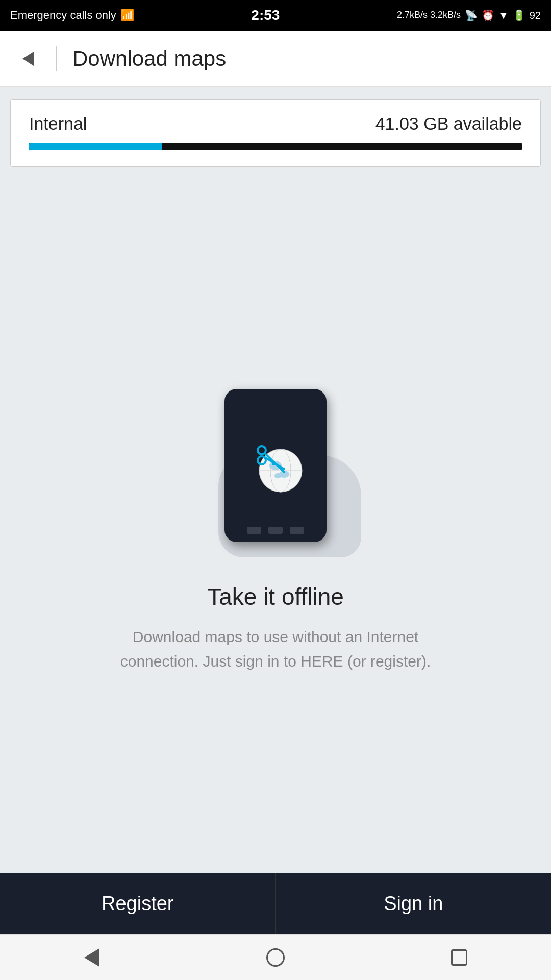 The width and height of the screenshot is (551, 980). Describe the element at coordinates (276, 957) in the screenshot. I see `nav-bar` at that location.